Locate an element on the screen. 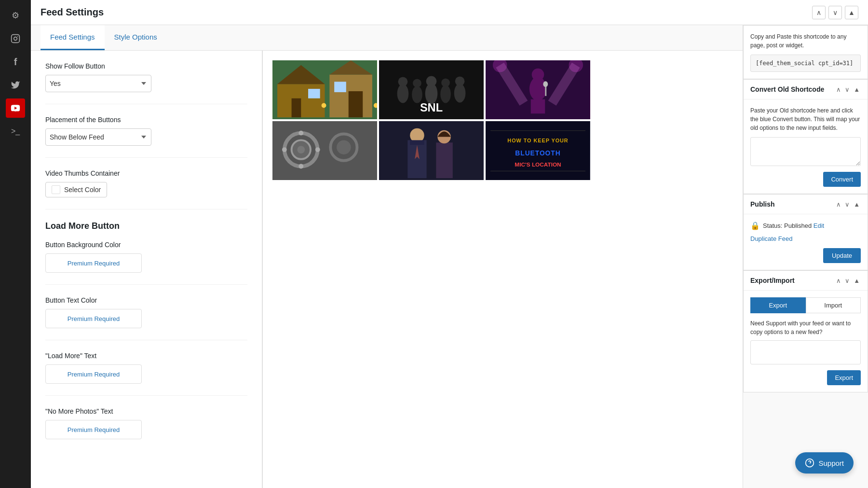  sidebar-icon-twitter is located at coordinates (15, 85).